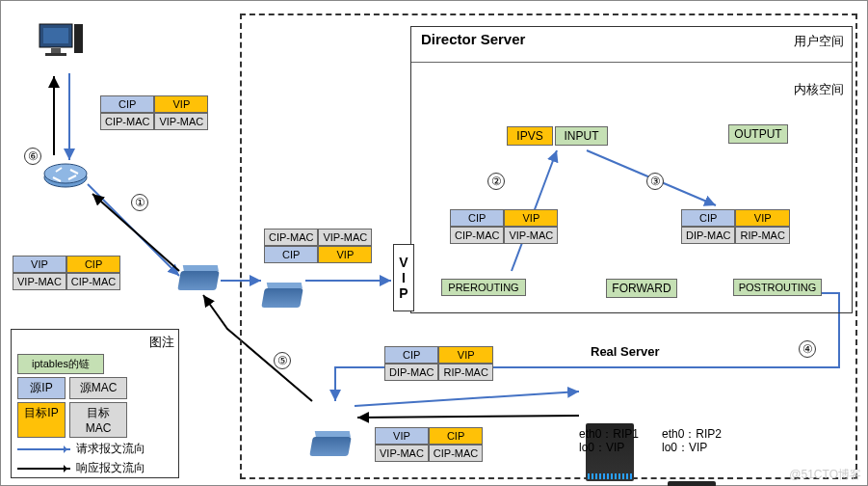 The image size is (868, 486). I want to click on ipvs-box: IPVS, so click(530, 136).